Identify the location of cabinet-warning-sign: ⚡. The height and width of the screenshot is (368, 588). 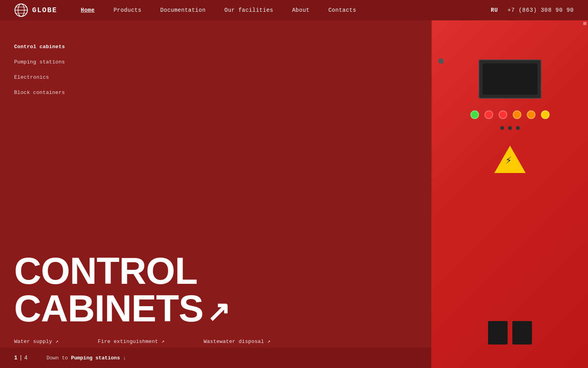
(510, 159).